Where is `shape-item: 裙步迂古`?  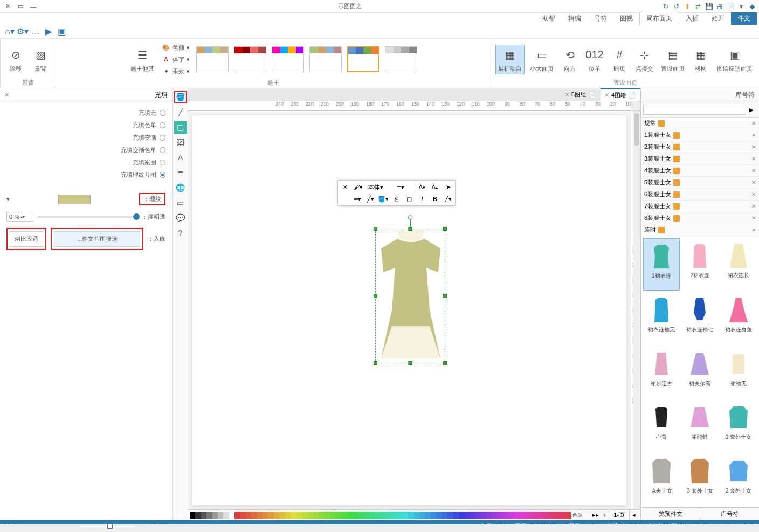 shape-item: 裙步迂古 is located at coordinates (661, 372).